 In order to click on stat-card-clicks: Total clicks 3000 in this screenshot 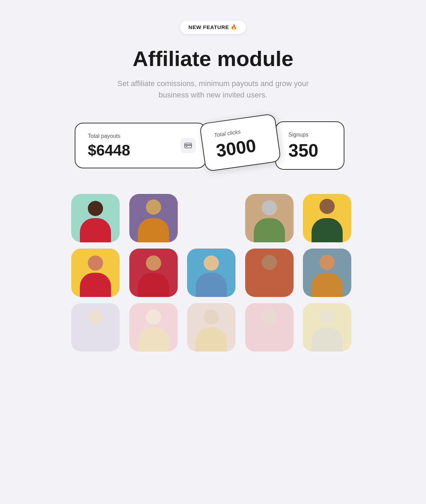, I will do `click(240, 142)`.